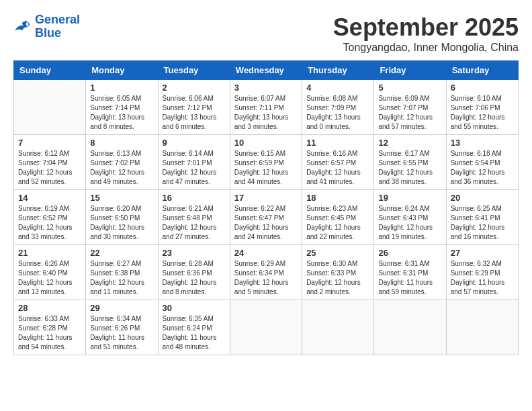  I want to click on logo: General Blue, so click(47, 27).